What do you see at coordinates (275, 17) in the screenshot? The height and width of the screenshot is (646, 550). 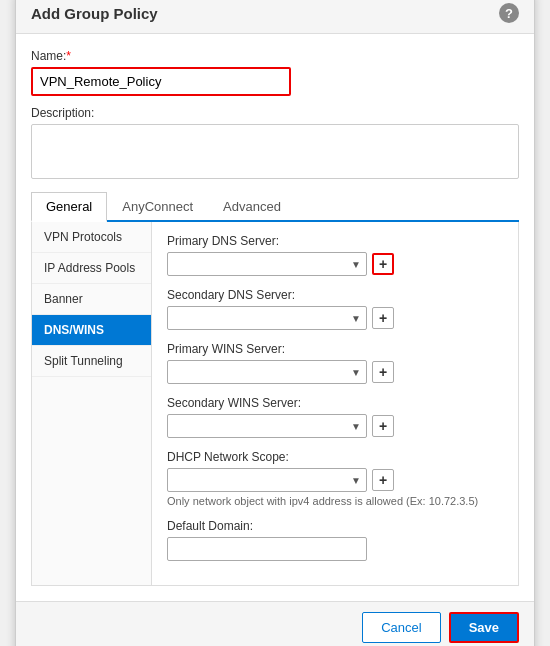 I see `modal-header: Add Group Policy ?` at bounding box center [275, 17].